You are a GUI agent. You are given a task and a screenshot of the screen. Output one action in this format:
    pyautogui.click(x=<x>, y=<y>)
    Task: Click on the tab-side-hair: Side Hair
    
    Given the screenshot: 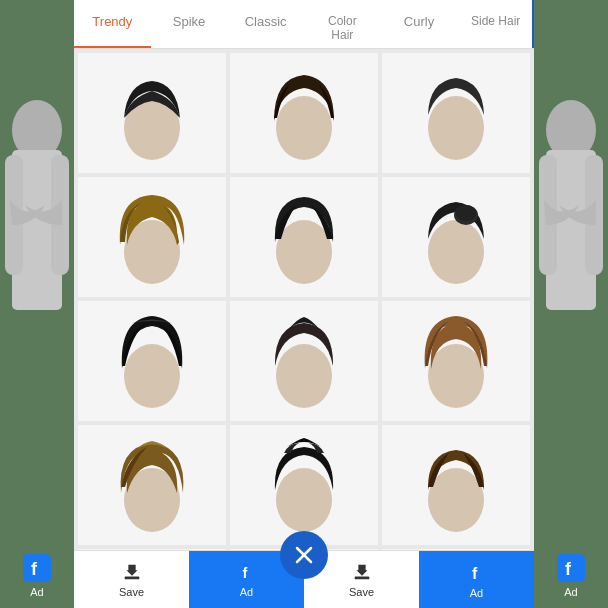 What is the action you would take?
    pyautogui.click(x=496, y=28)
    